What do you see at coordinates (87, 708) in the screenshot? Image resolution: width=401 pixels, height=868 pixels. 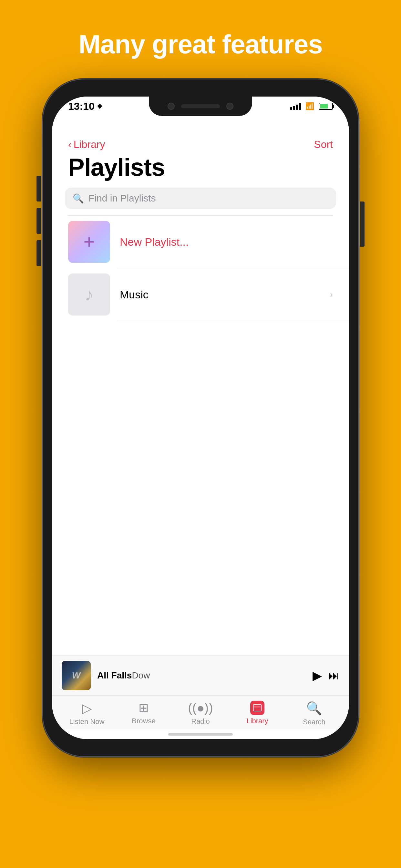 I see `listen-now-icon: ▷` at bounding box center [87, 708].